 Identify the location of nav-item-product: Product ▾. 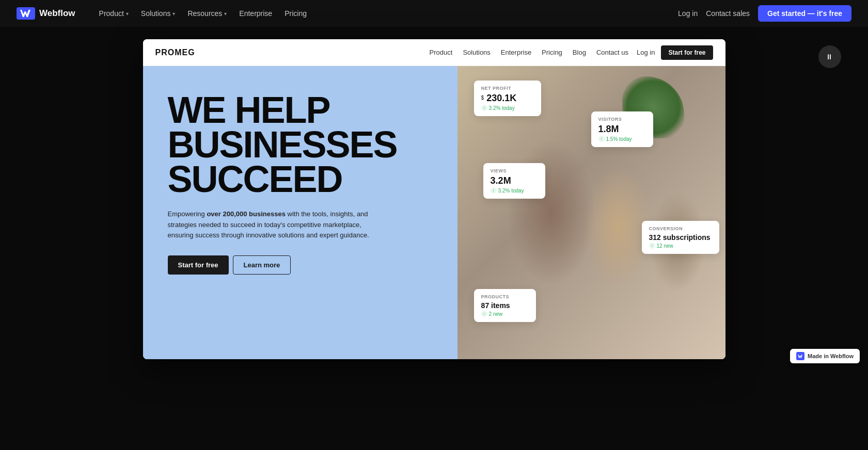
(114, 13).